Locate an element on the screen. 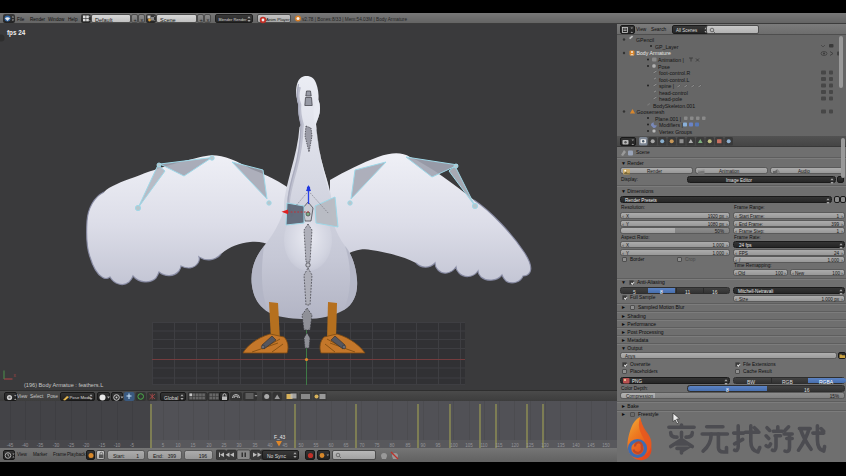  svg-text: Pose is located at coordinates (664, 67).